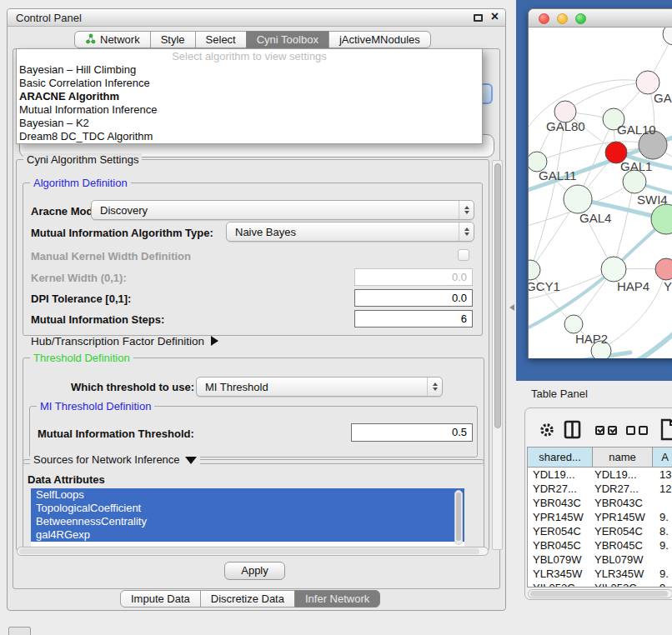 Image resolution: width=672 pixels, height=635 pixels. Describe the element at coordinates (265, 232) in the screenshot. I see `mi-algorithm-type-value: Naive Bayes` at that location.